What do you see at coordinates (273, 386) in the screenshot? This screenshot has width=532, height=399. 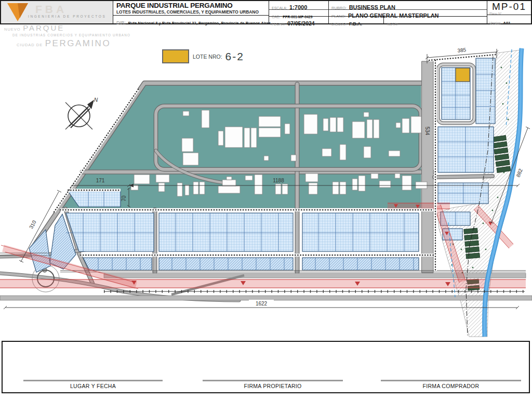 I see `signature-label: FIRMA PROPIETARIO` at bounding box center [273, 386].